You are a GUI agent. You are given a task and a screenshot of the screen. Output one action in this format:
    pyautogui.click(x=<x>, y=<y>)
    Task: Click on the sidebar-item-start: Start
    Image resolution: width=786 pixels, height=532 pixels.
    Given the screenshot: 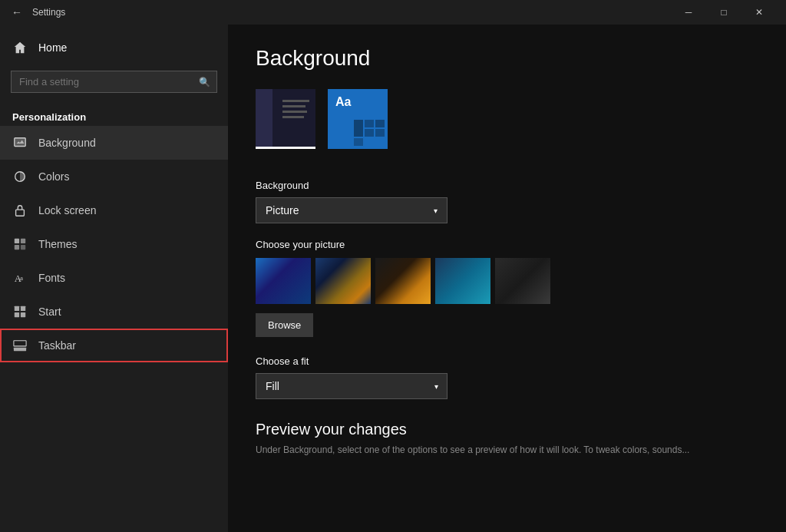 What is the action you would take?
    pyautogui.click(x=114, y=312)
    